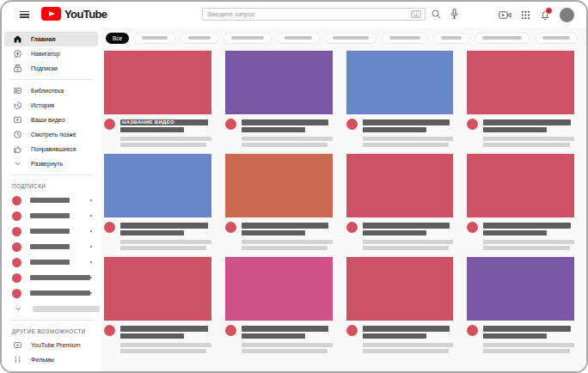 This screenshot has width=588, height=373. What do you see at coordinates (24, 15) in the screenshot?
I see `hamburger-menu-icon` at bounding box center [24, 15].